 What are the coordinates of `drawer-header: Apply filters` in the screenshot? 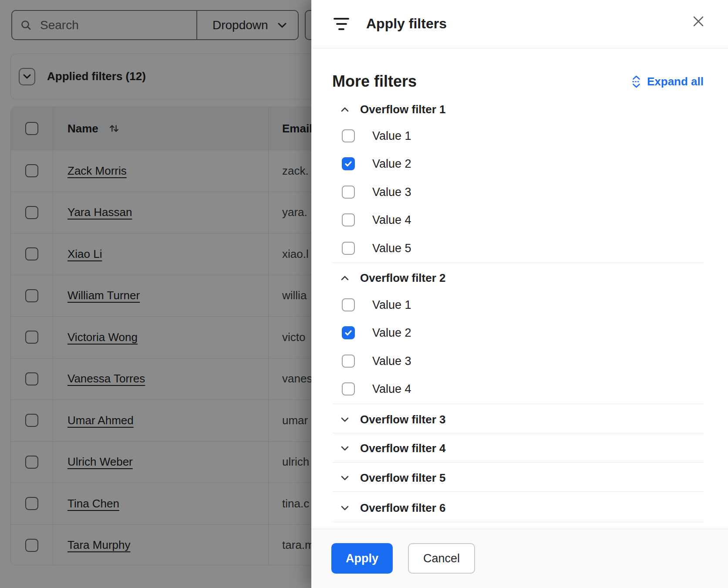 It's located at (520, 24).